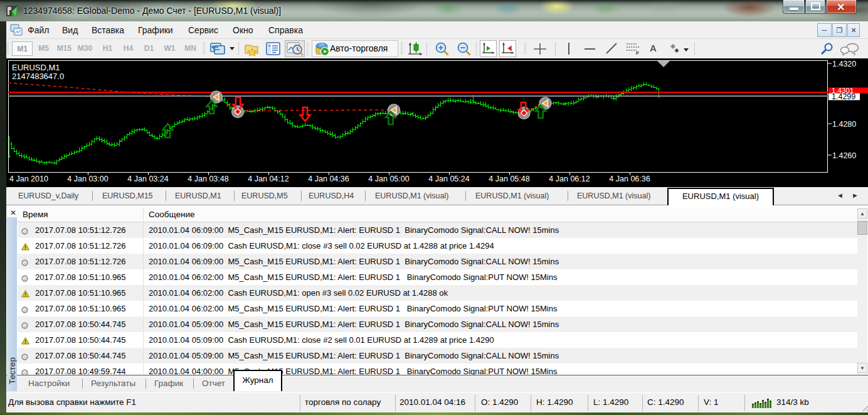 The width and height of the screenshot is (868, 415). What do you see at coordinates (449, 179) in the screenshot?
I see `svg-text: 4 Jan 05:24` at bounding box center [449, 179].